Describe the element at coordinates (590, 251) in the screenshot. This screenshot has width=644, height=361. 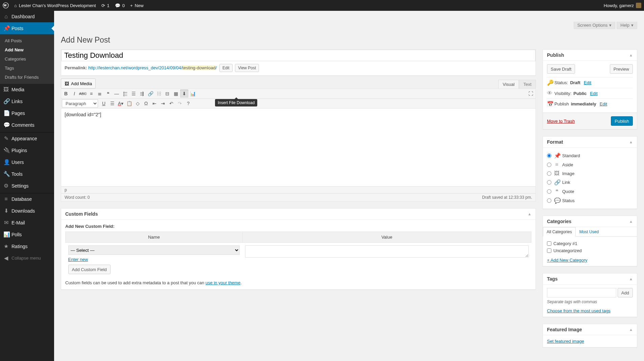
I see `category-item: Uncategorized` at that location.